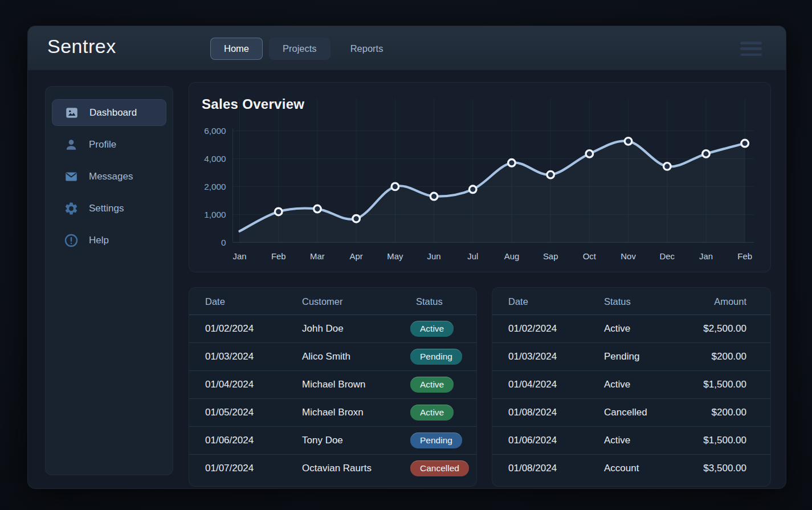 The image size is (812, 510). I want to click on cell-amount: $200.00, so click(733, 413).